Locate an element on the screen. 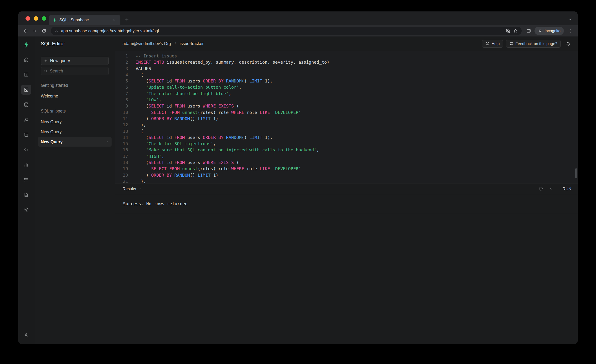  results-toggle: Results is located at coordinates (132, 189).